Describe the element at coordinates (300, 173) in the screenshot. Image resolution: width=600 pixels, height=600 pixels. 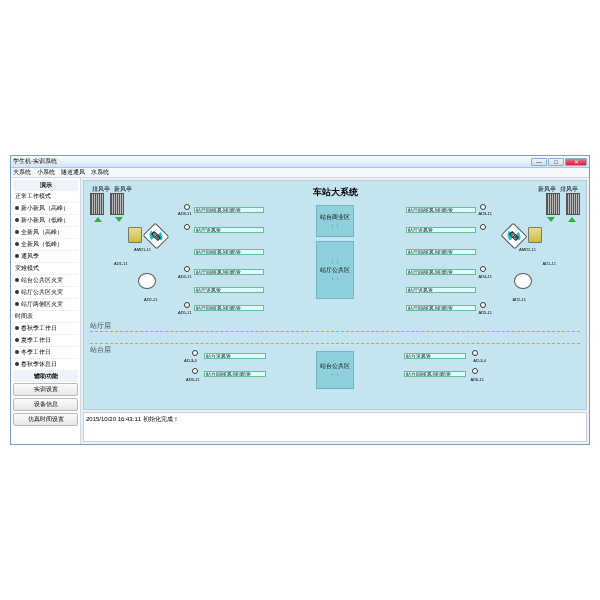
I see `menubar: 大系统 小系统 隧道通风 水系统` at that location.